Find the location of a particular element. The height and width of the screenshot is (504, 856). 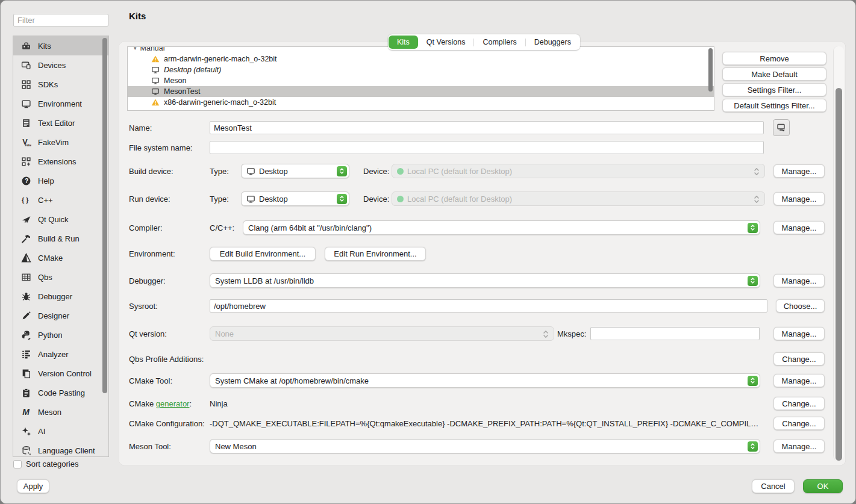

edit-run-environment-button: Edit Run Environment... is located at coordinates (375, 254).